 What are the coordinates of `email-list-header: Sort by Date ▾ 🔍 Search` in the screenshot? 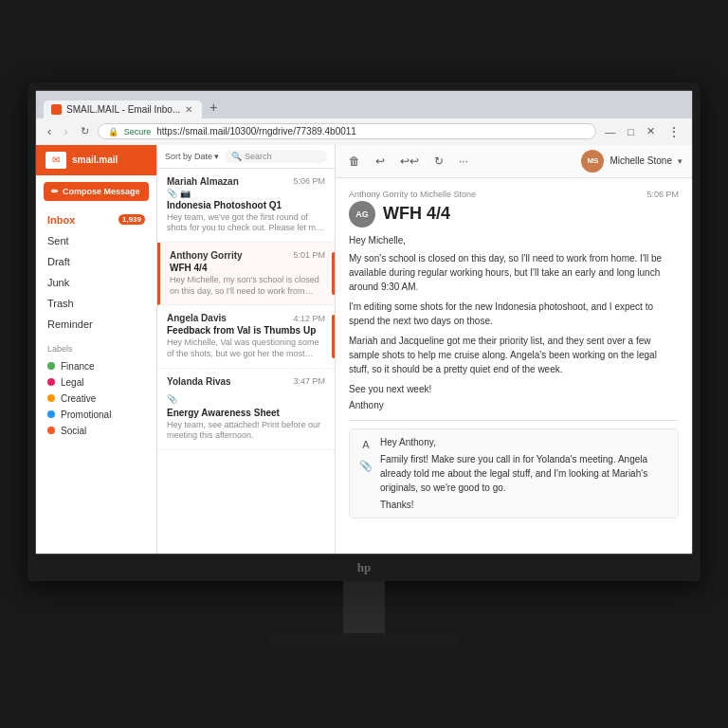 It's located at (246, 157).